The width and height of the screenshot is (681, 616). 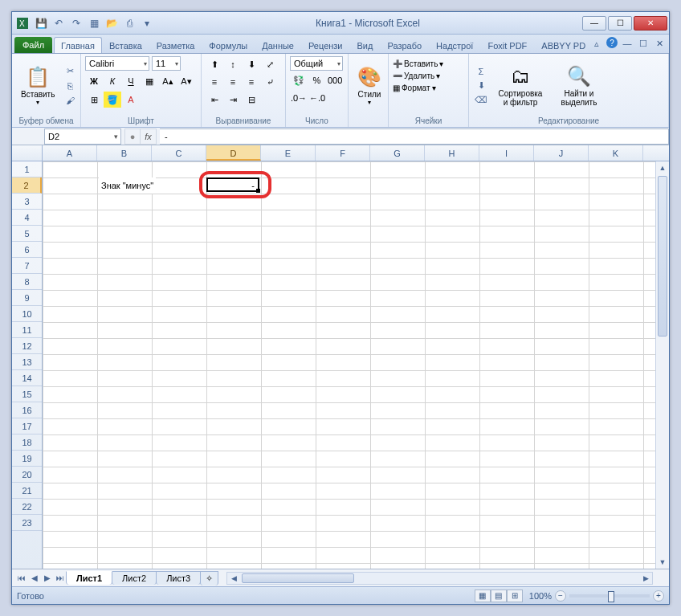 I want to click on sheet-tab-1: Лист1, so click(x=89, y=578).